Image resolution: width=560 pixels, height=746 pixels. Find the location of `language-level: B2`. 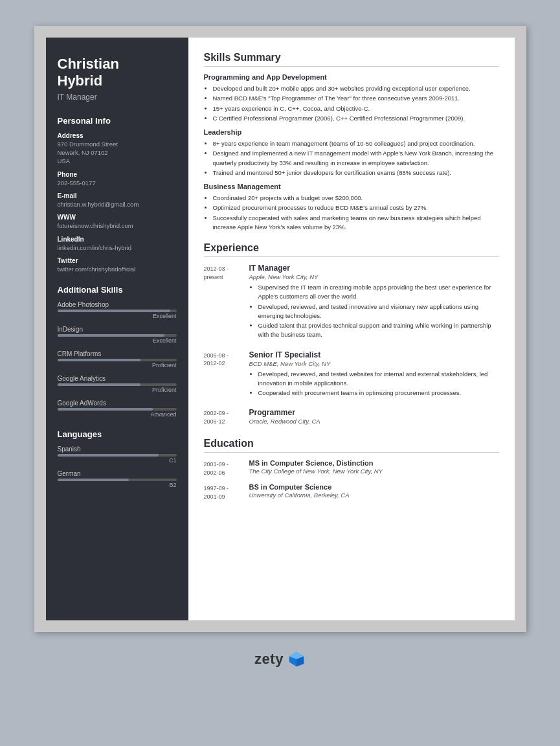

language-level: B2 is located at coordinates (117, 485).